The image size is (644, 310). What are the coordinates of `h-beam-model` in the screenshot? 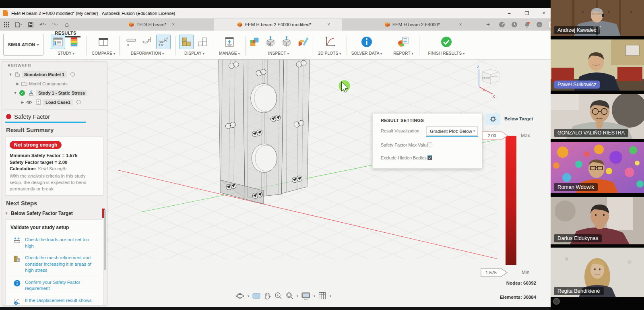 It's located at (264, 132).